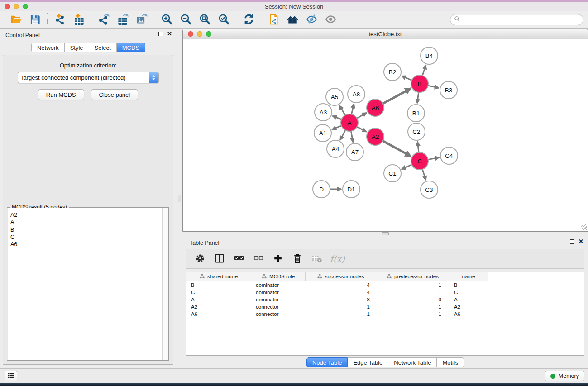 This screenshot has height=386, width=588. I want to click on table-tab-motifs: Motifs, so click(450, 362).